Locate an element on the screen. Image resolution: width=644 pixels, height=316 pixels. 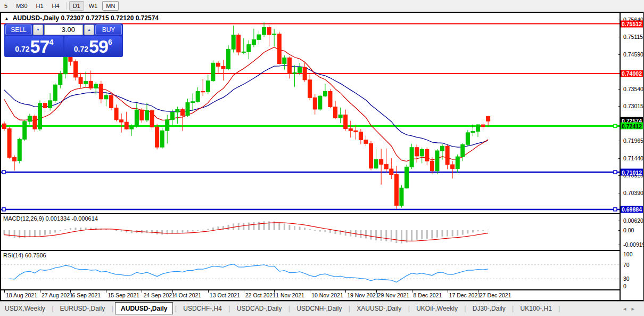
price-label-0.71012: 0.71012 is located at coordinates (632, 173).